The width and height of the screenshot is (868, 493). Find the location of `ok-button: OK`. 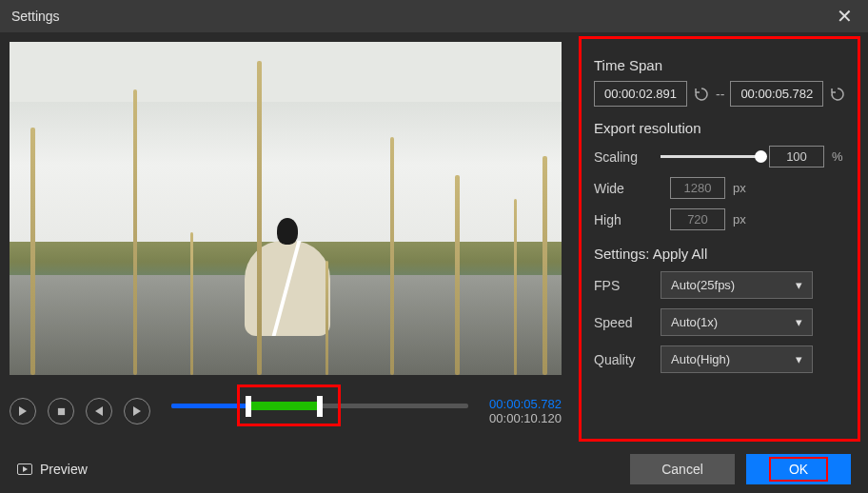

ok-button: OK is located at coordinates (799, 469).